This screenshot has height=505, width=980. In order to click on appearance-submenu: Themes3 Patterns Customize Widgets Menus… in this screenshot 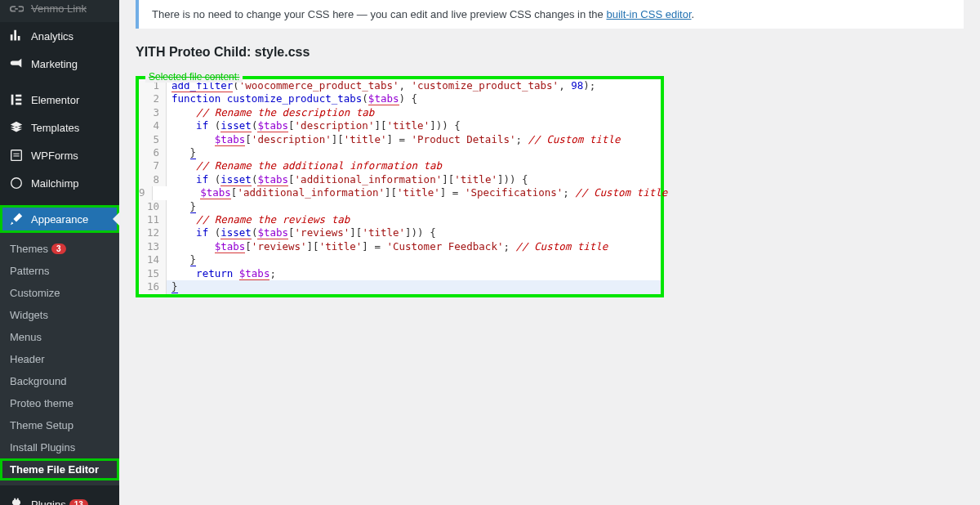, I will do `click(60, 360)`.